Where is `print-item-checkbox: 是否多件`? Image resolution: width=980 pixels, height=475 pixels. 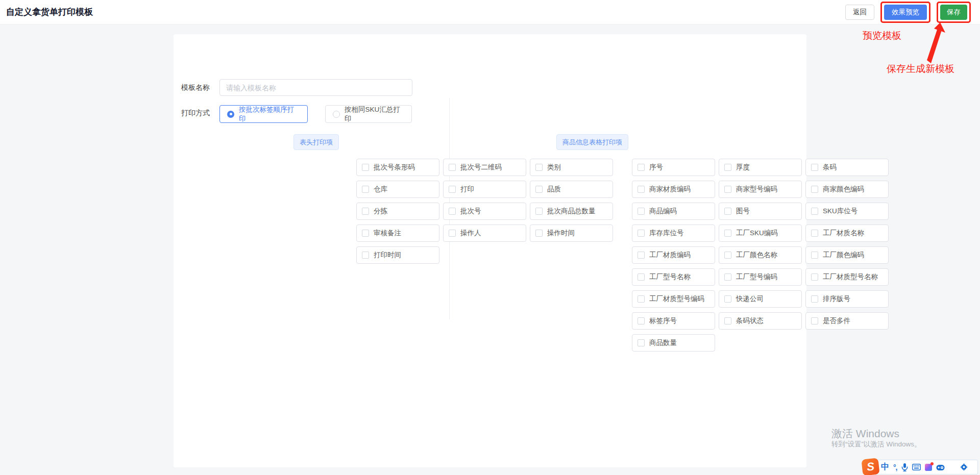
print-item-checkbox: 是否多件 is located at coordinates (847, 321).